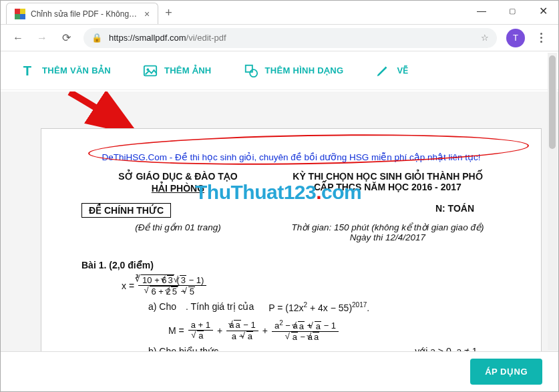 The image size is (559, 392). I want to click on doc-eq-m: M = a + 1a + aa − 1a − a + a2 − aa + a −…, so click(291, 331).